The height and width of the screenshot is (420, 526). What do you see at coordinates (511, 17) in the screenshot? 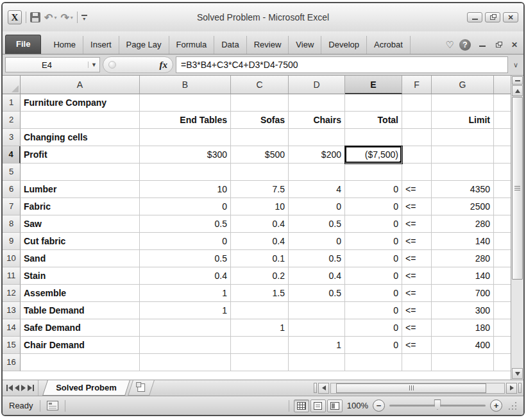
I see `close-button: ✕` at bounding box center [511, 17].